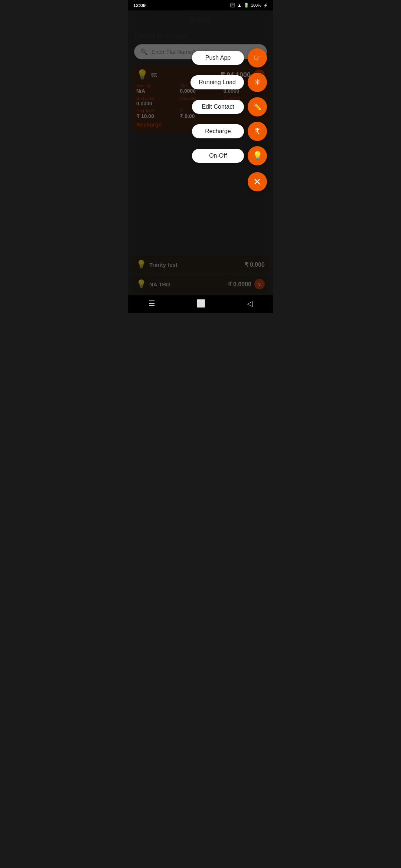 Image resolution: width=401 pixels, height=868 pixels. I want to click on main-content: < Flats Demo Principal 🔍 Enter Flat Name…, so click(200, 153).